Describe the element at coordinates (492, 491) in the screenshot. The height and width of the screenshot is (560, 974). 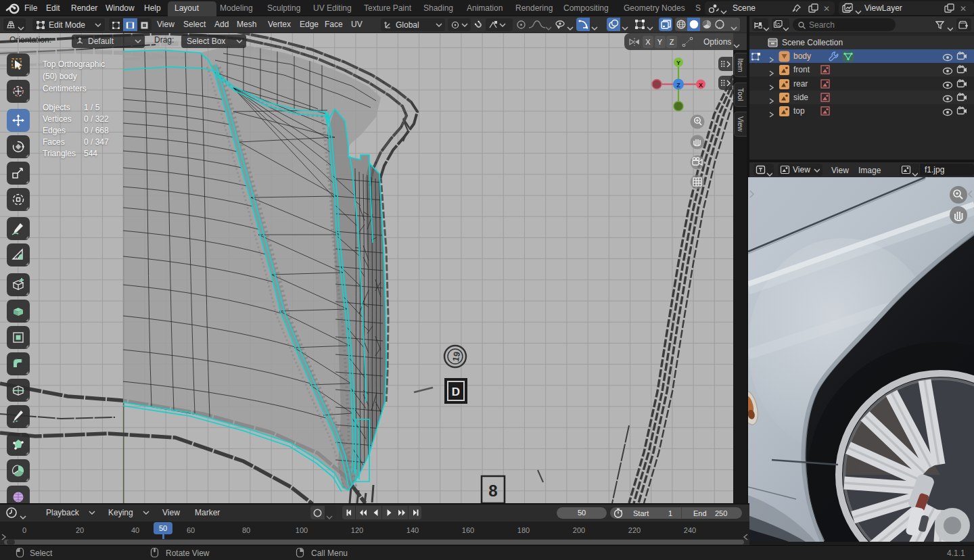
I see `svg-text: 8` at that location.